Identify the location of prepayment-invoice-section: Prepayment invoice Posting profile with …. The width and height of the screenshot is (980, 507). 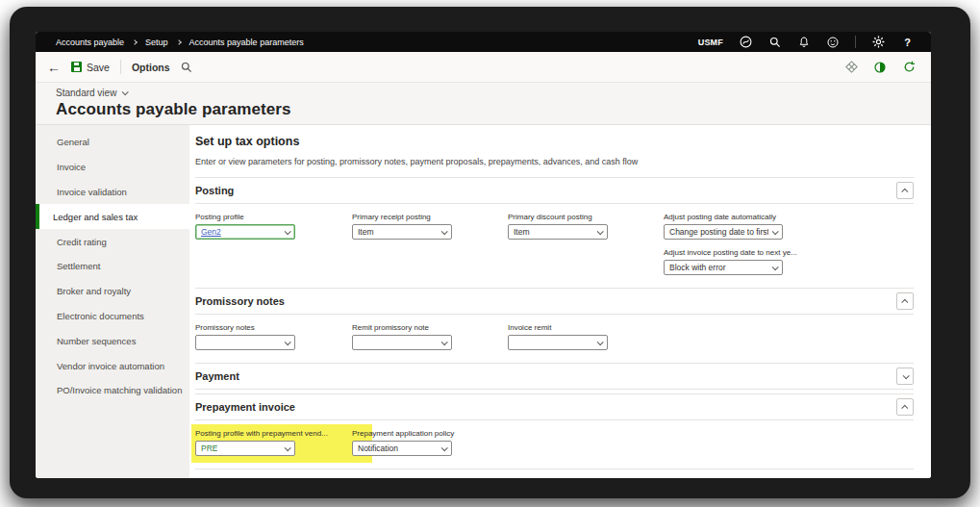
(554, 431).